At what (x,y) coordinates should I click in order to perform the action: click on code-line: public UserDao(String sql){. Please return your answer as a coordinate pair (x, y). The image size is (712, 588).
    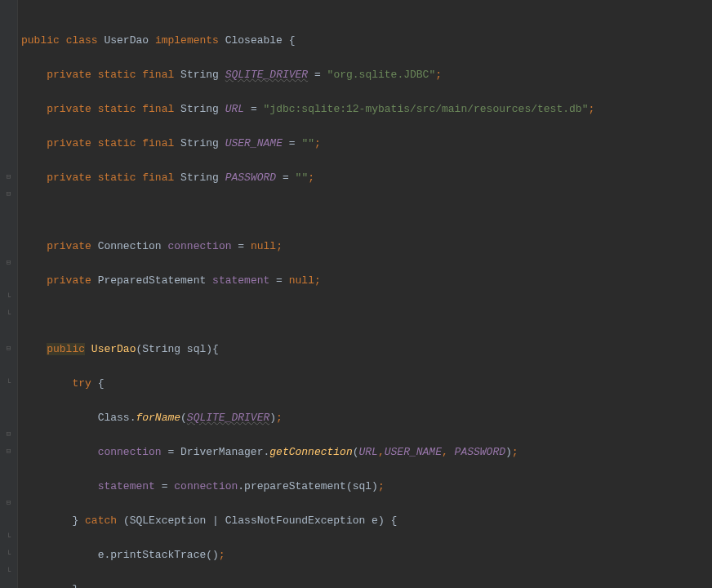
    Looking at the image, I should click on (367, 350).